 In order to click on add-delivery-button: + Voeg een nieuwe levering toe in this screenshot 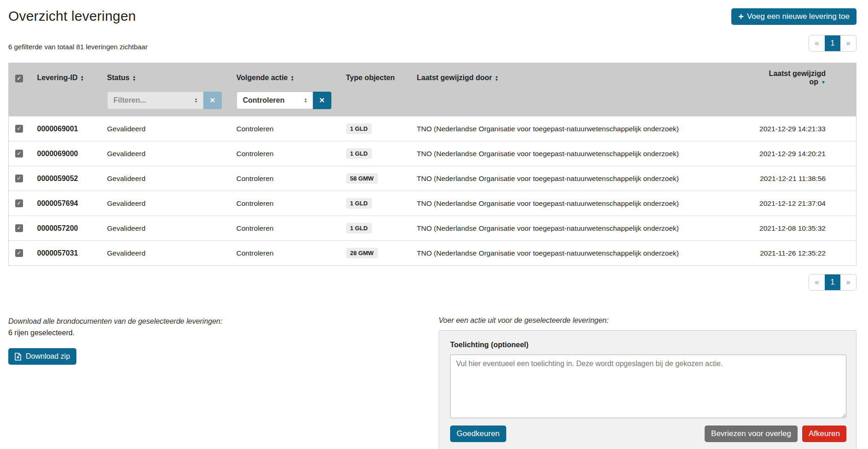, I will do `click(794, 17)`.